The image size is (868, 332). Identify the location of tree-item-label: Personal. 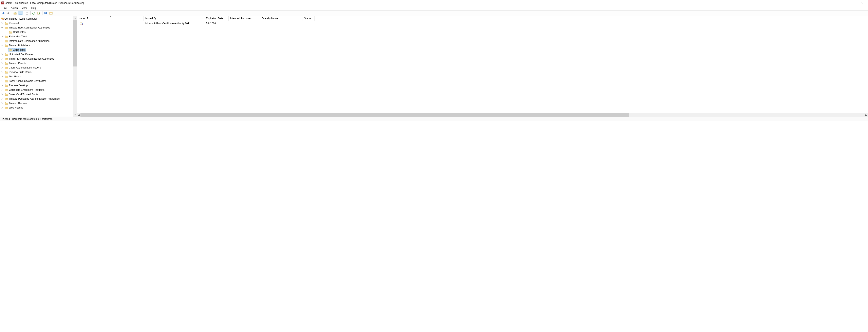
(14, 23).